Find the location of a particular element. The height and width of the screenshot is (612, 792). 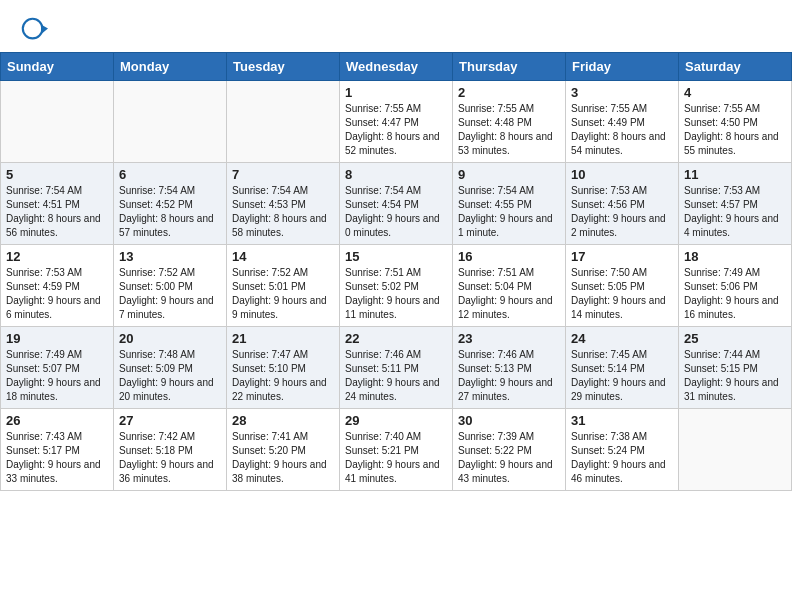

day-info: Sunrise: 7:51 AM Sunset: 5:04 PM Dayligh… is located at coordinates (509, 294).